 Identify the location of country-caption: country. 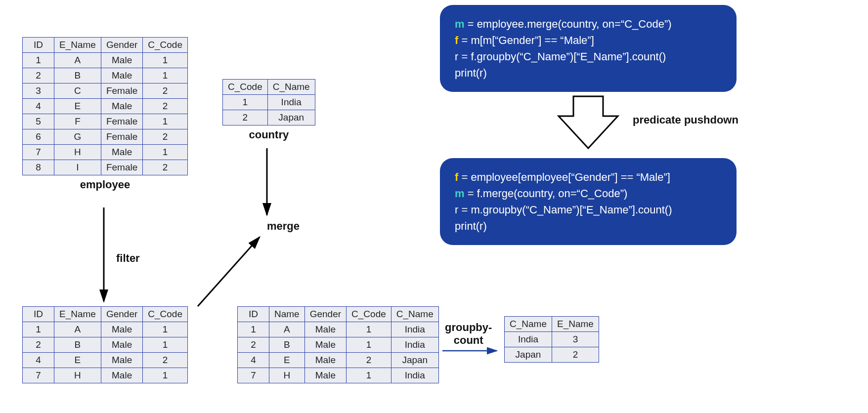
(269, 135).